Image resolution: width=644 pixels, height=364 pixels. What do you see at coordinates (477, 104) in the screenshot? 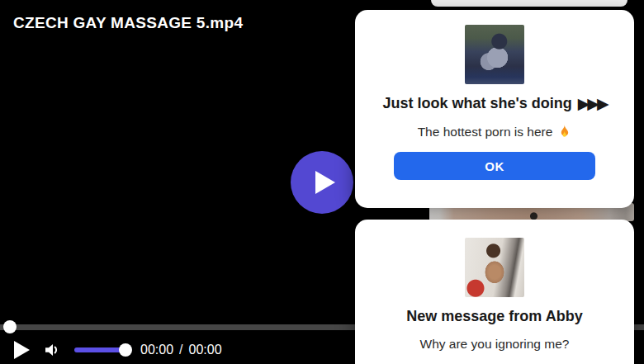
I see `offer-heading-text: Just look what she's doing` at bounding box center [477, 104].